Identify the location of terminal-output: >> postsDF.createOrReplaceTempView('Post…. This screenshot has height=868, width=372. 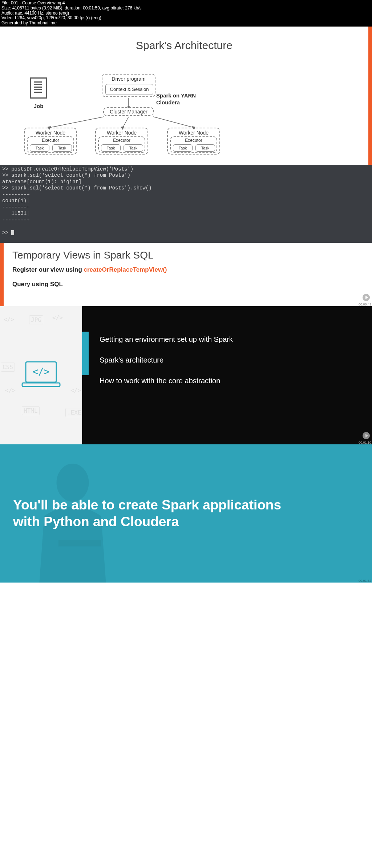
(186, 204).